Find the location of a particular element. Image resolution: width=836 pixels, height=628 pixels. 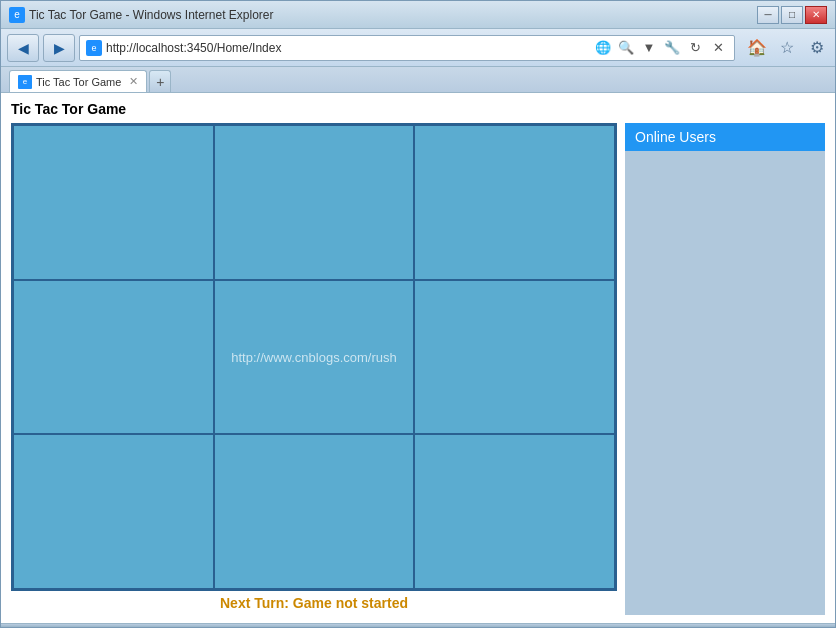

settings-icon: ⚙ is located at coordinates (817, 48).